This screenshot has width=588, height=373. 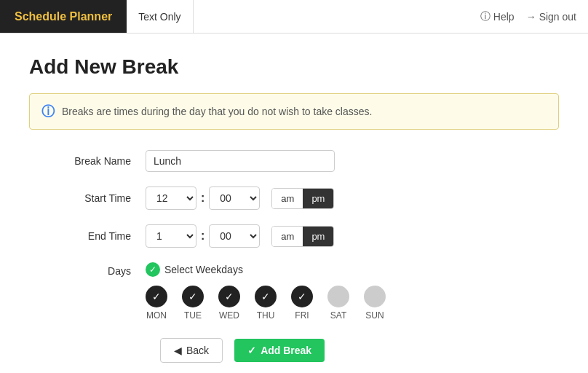 What do you see at coordinates (286, 350) in the screenshot?
I see `add-break-label: Add Break` at bounding box center [286, 350].